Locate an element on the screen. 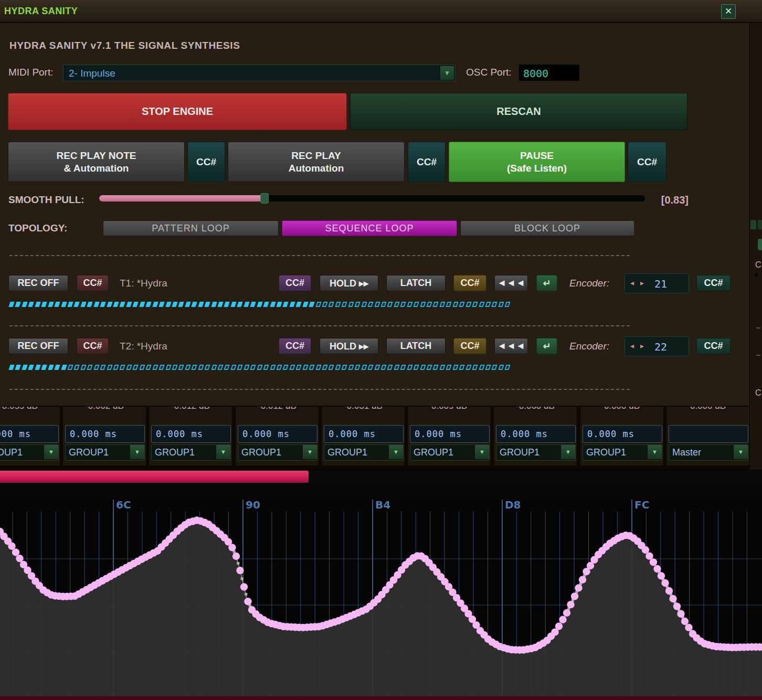  close-icon: ✕ is located at coordinates (728, 12).